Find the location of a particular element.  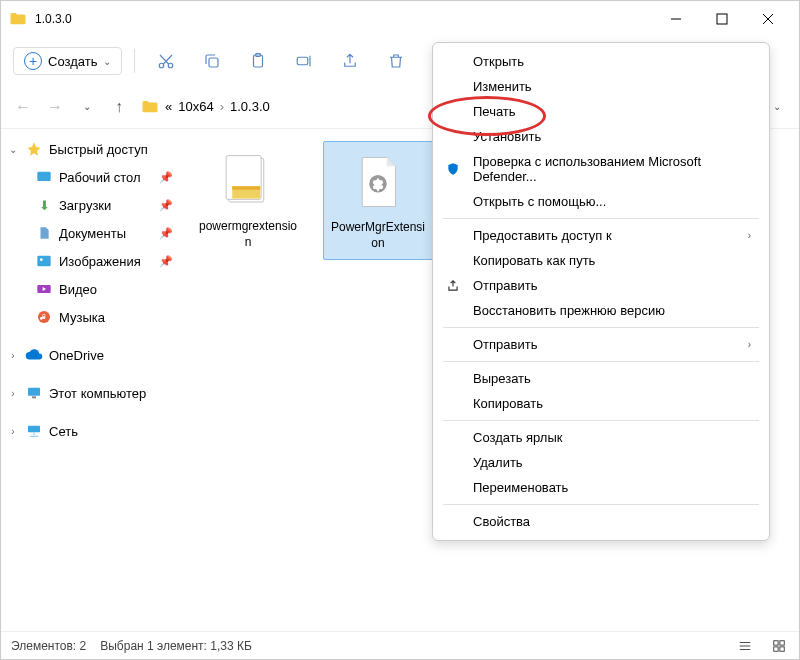

sidebar-label: Изображения is located at coordinates (106, 262).